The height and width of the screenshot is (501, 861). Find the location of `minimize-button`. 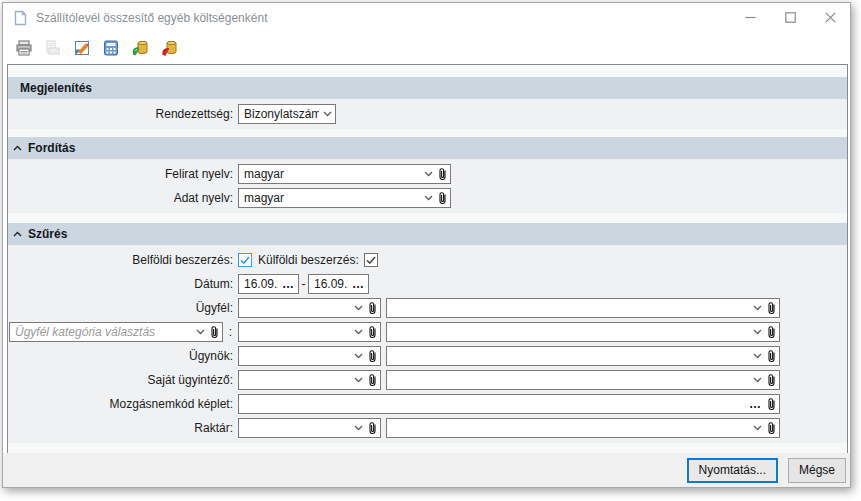

minimize-button is located at coordinates (750, 18).